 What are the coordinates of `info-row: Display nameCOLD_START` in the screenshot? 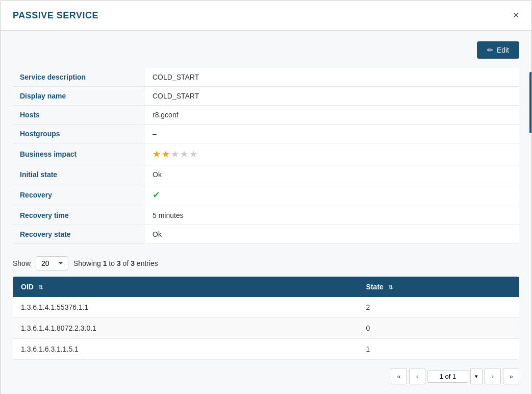 It's located at (266, 96).